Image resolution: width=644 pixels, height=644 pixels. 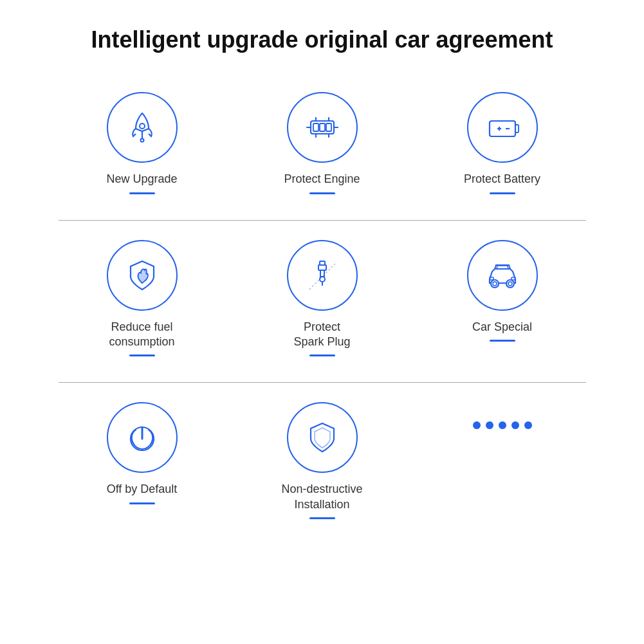 What do you see at coordinates (322, 462) in the screenshot?
I see `feature-non-destructive: Non-destructive Installation` at bounding box center [322, 462].